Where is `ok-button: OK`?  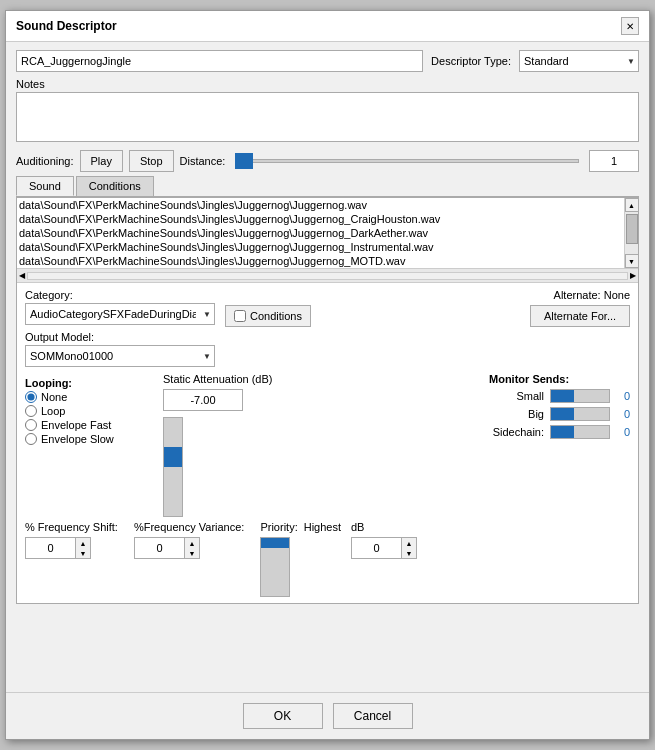
ok-button: OK is located at coordinates (283, 716).